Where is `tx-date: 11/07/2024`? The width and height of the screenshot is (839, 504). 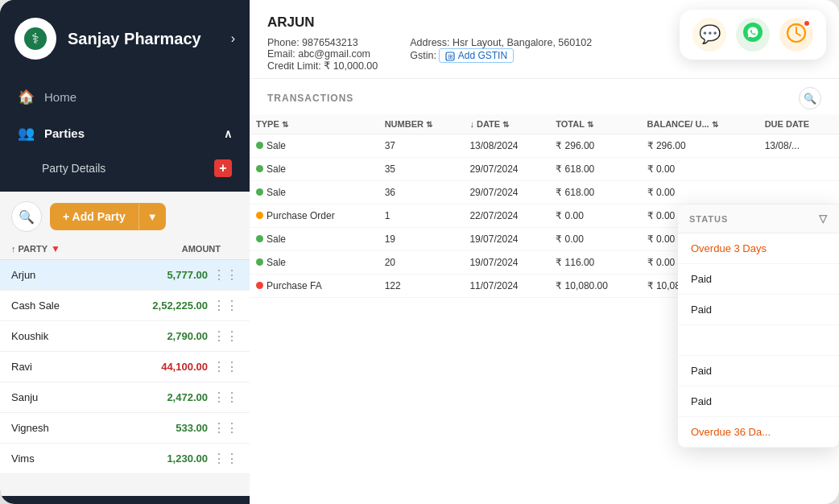
tx-date: 11/07/2024 is located at coordinates (506, 287).